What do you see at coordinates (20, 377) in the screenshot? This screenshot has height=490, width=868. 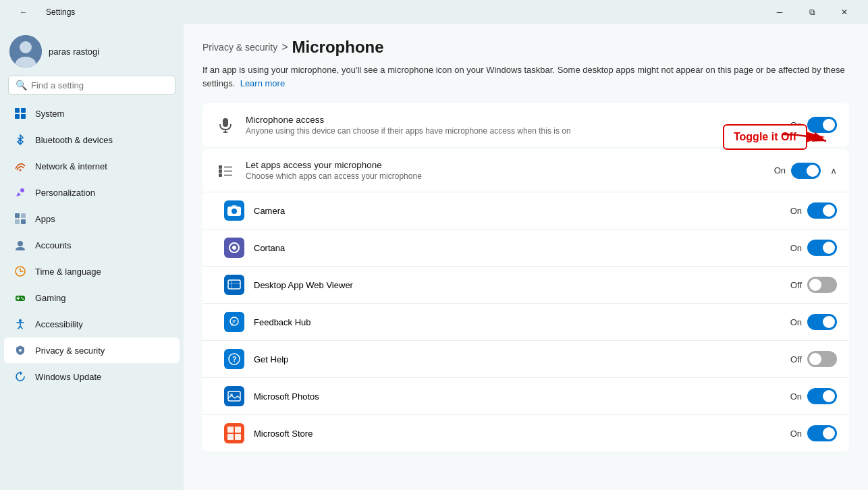 I see `update-icon` at bounding box center [20, 377].